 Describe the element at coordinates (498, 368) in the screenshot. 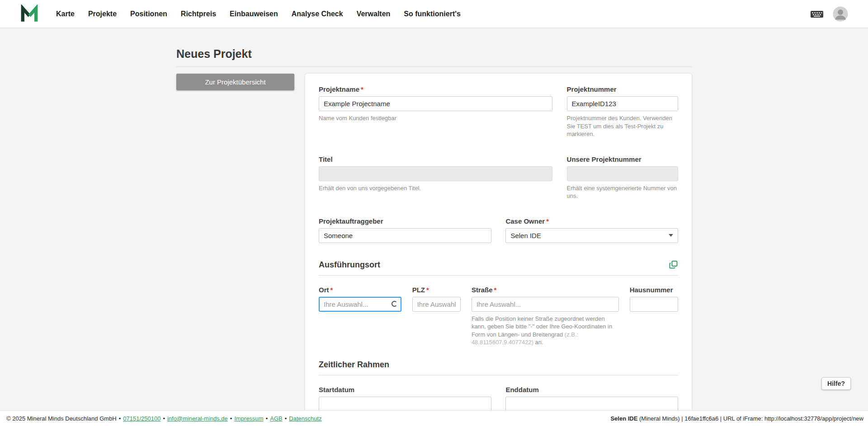

I see `section-zeitlicher-rahmen: Zeitlicher Rahmen` at that location.